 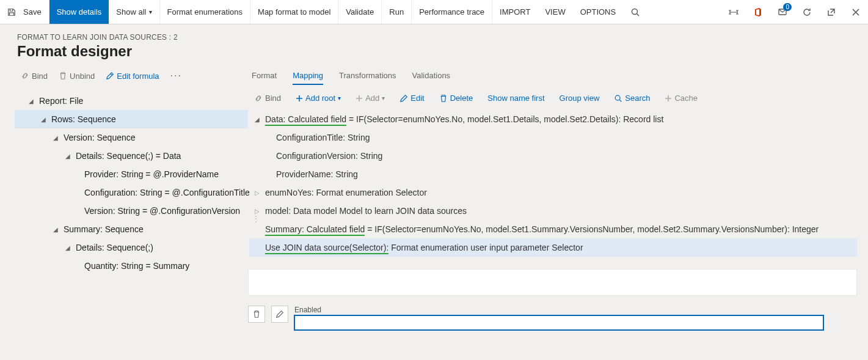 What do you see at coordinates (456, 98) in the screenshot?
I see `delete-button: Delete` at bounding box center [456, 98].